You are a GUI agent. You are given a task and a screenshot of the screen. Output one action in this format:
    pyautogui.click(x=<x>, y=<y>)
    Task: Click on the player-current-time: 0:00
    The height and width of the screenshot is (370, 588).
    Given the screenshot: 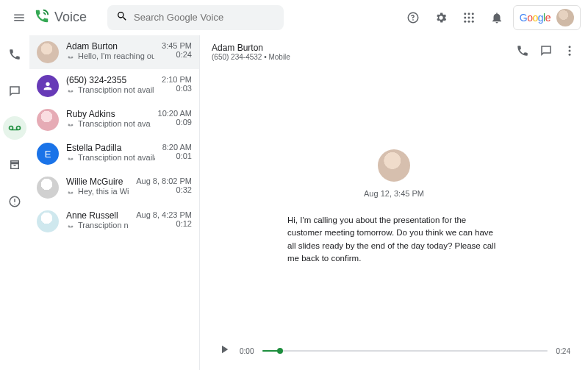 What is the action you would take?
    pyautogui.click(x=247, y=352)
    